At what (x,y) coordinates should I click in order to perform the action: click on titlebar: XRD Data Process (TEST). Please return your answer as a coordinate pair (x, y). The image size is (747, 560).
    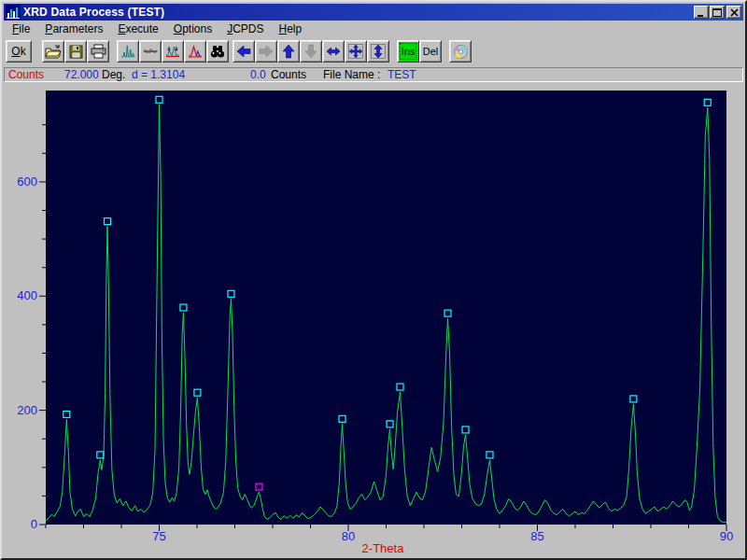
    Looking at the image, I should click on (374, 12).